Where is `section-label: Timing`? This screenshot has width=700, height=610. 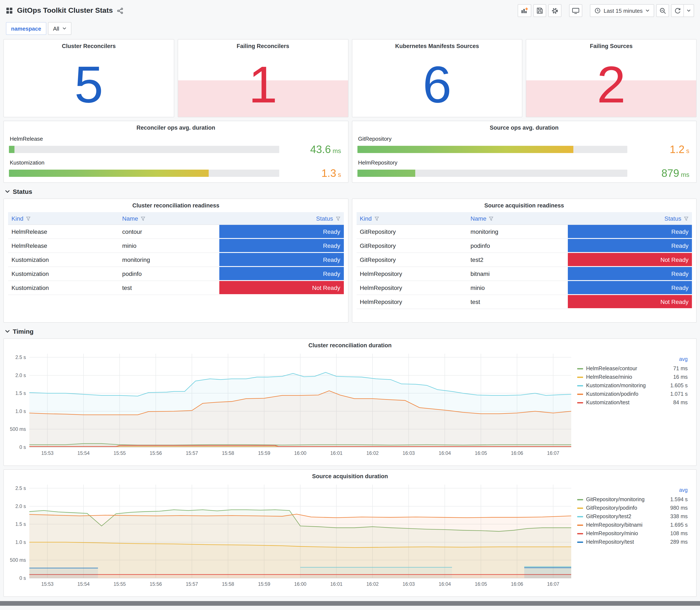
section-label: Timing is located at coordinates (23, 332).